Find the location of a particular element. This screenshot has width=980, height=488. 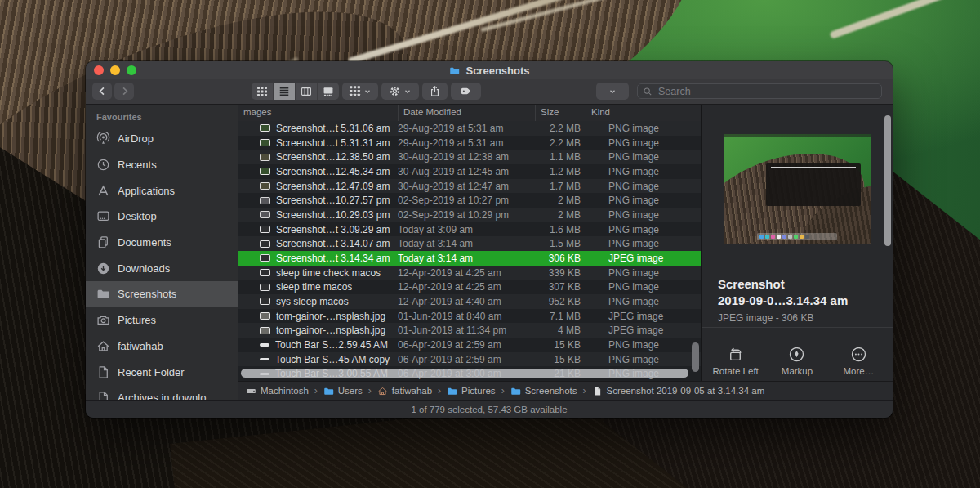

file-date: 01-Jun-2019 at 11:34 pm is located at coordinates (466, 330).